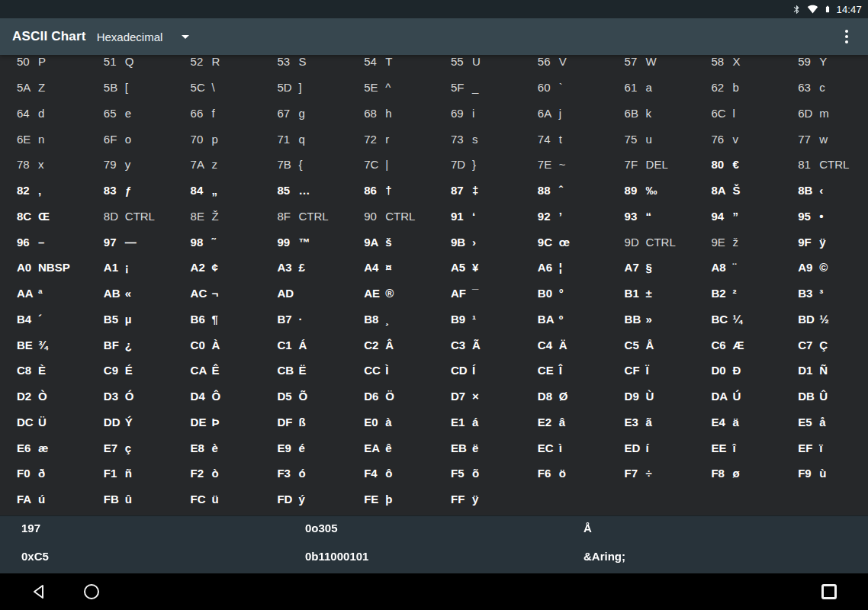  I want to click on grid-cell-C0: C0À, so click(217, 345).